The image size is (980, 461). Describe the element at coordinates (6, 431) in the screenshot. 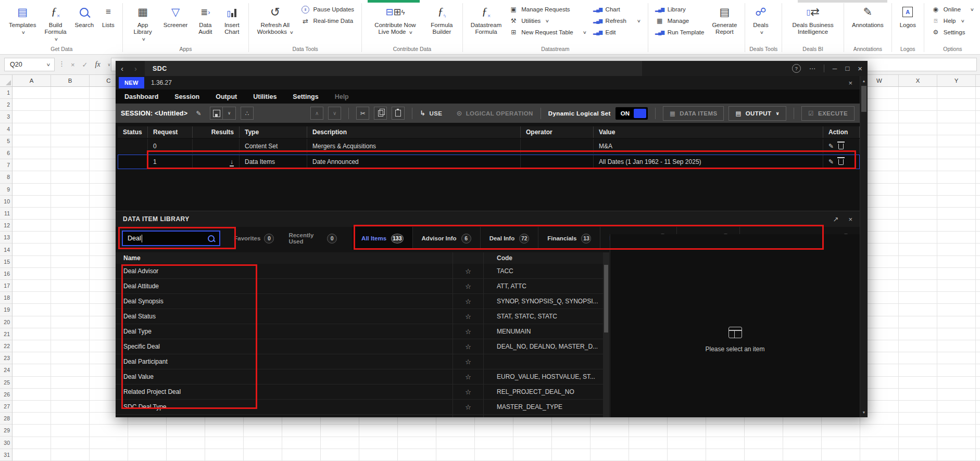

I see `excel-row-header: 29` at that location.